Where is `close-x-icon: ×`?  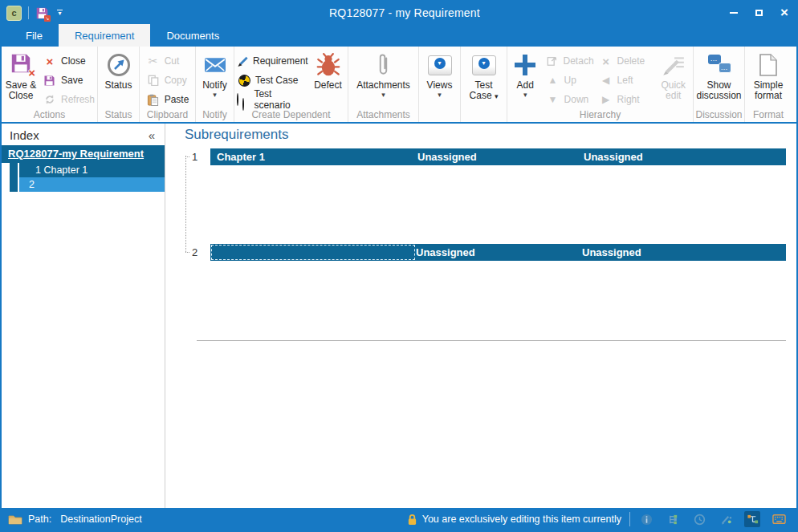 close-x-icon: × is located at coordinates (32, 74).